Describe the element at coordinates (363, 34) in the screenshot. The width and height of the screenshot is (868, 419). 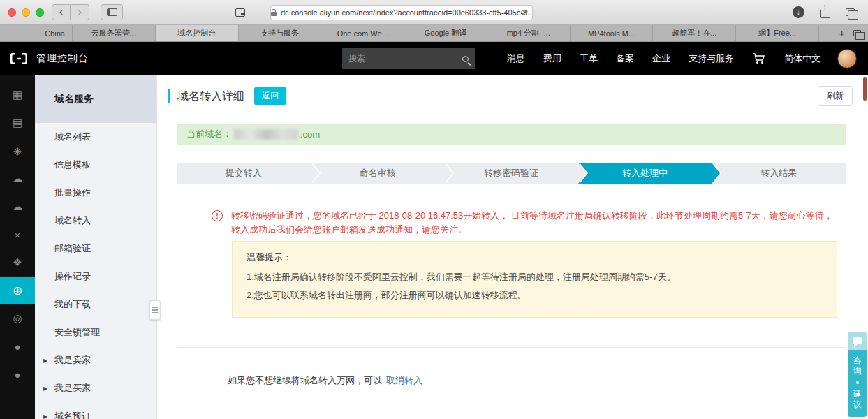
I see `browser-tab: One.com We...` at that location.